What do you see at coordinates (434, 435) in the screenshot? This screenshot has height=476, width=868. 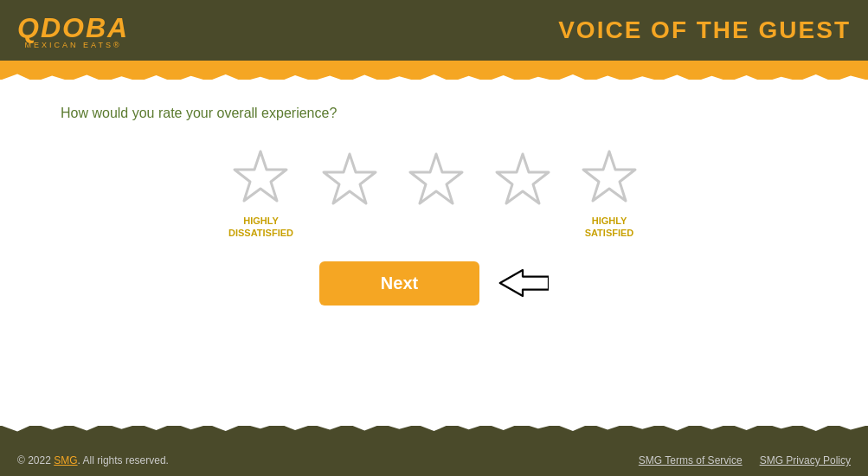 I see `bottom-border` at bounding box center [434, 435].